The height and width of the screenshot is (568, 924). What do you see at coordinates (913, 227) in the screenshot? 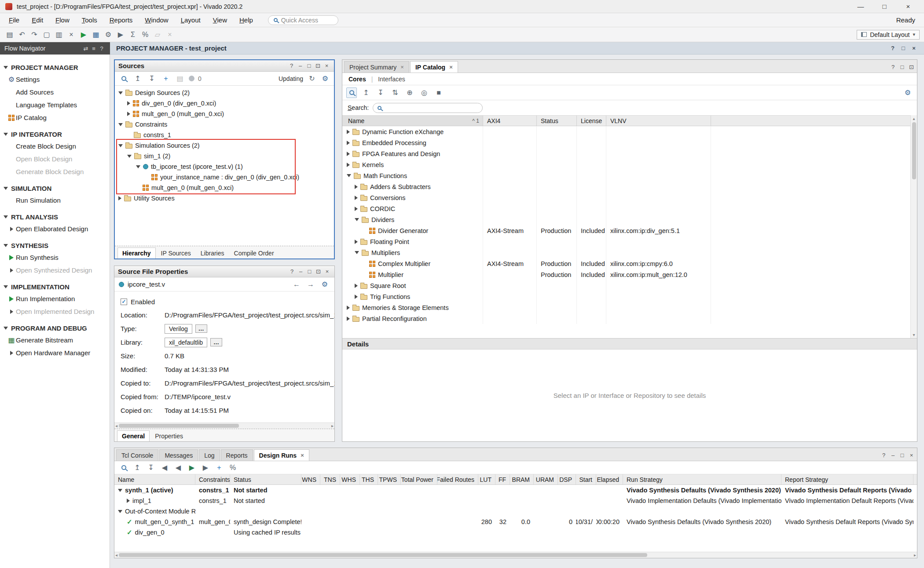
I see `catalog-vscrollbar: ▴ ▾` at bounding box center [913, 227].